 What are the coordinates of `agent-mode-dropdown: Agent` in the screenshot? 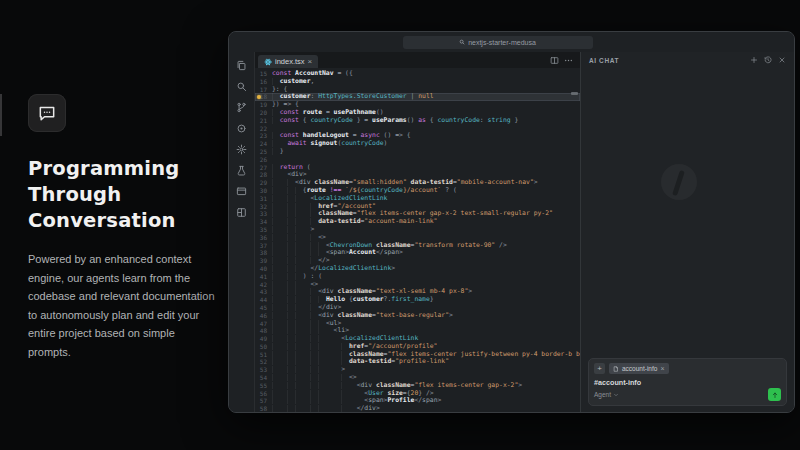 It's located at (606, 394).